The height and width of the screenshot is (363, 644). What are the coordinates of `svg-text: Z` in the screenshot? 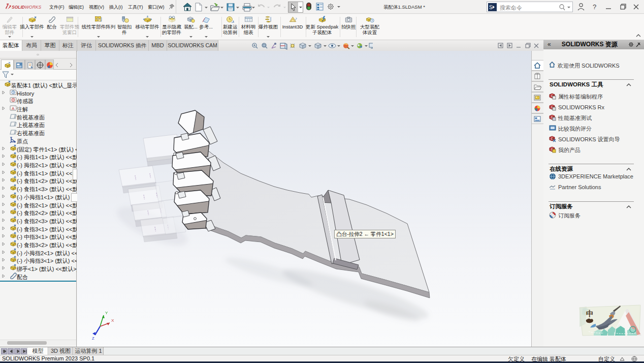 It's located at (93, 339).